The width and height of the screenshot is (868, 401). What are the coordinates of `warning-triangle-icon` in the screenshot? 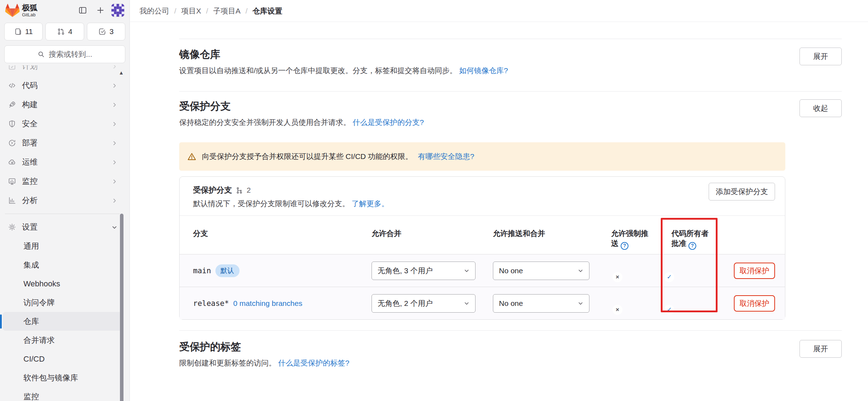 It's located at (192, 157).